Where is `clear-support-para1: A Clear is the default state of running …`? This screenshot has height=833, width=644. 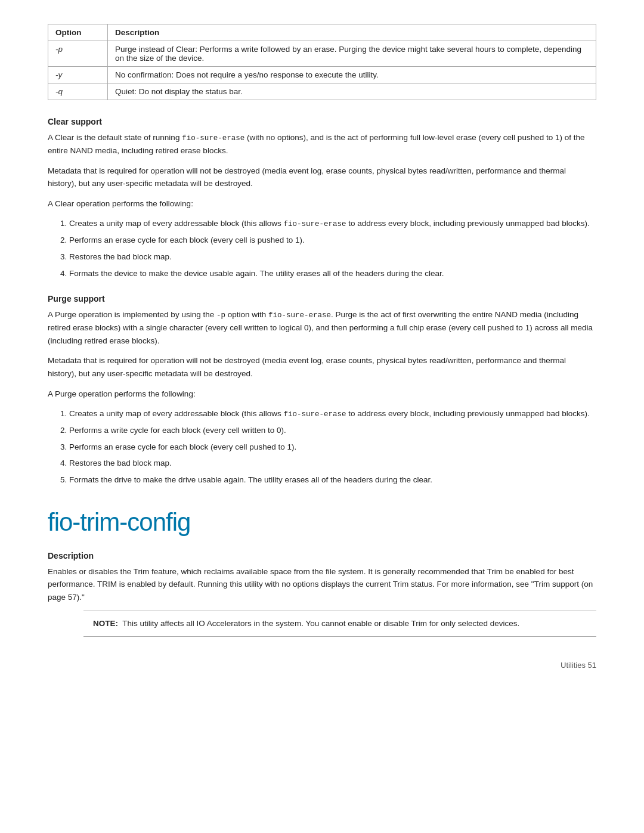 clear-support-para1: A Clear is the default state of running … is located at coordinates (322, 144).